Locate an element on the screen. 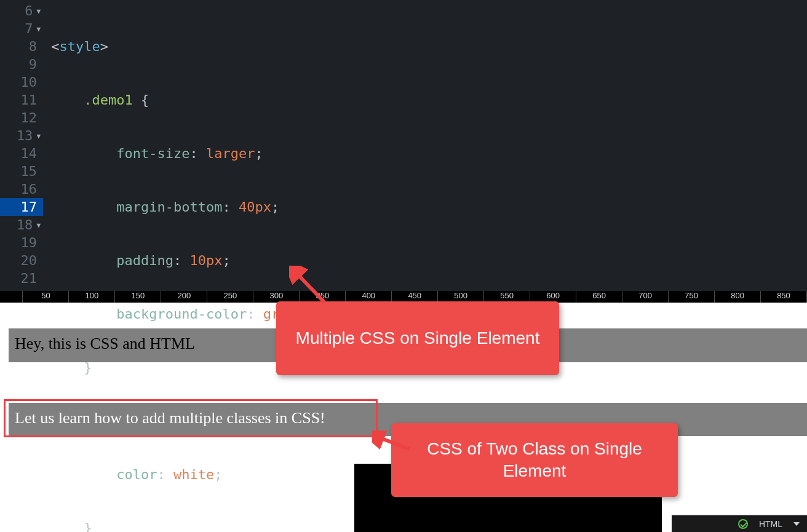 This screenshot has height=532, width=807. line-number: 13 is located at coordinates (22, 135).